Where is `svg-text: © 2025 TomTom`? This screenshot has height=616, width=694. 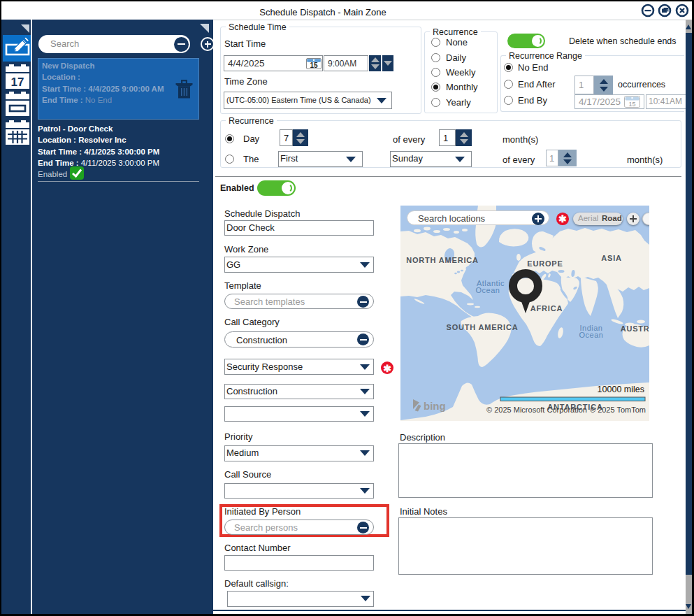
svg-text: © 2025 TomTom is located at coordinates (618, 410).